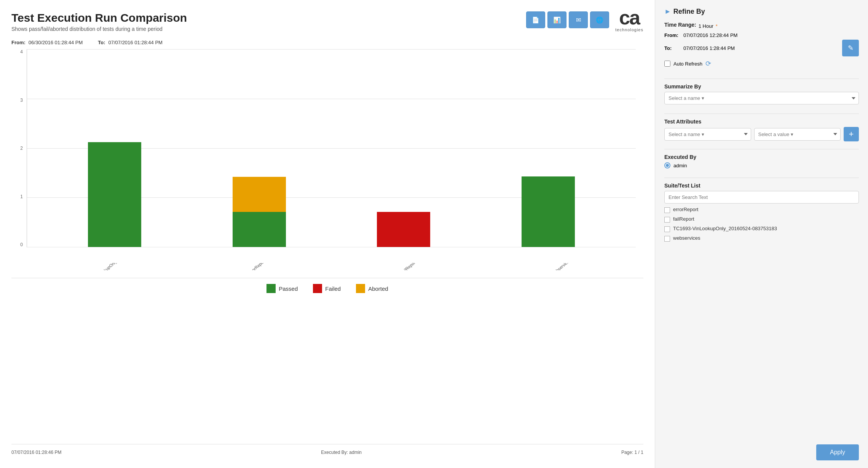 The image size is (868, 468). I want to click on csv-icon: 📊, so click(557, 20).